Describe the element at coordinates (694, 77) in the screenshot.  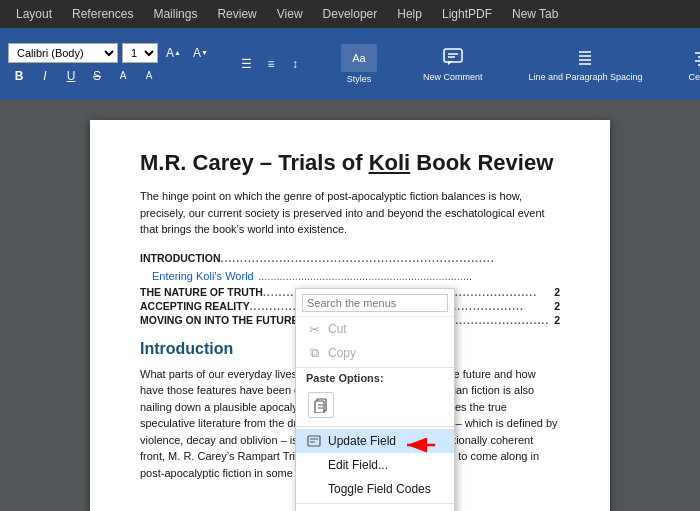
I see `center-label: Center` at that location.